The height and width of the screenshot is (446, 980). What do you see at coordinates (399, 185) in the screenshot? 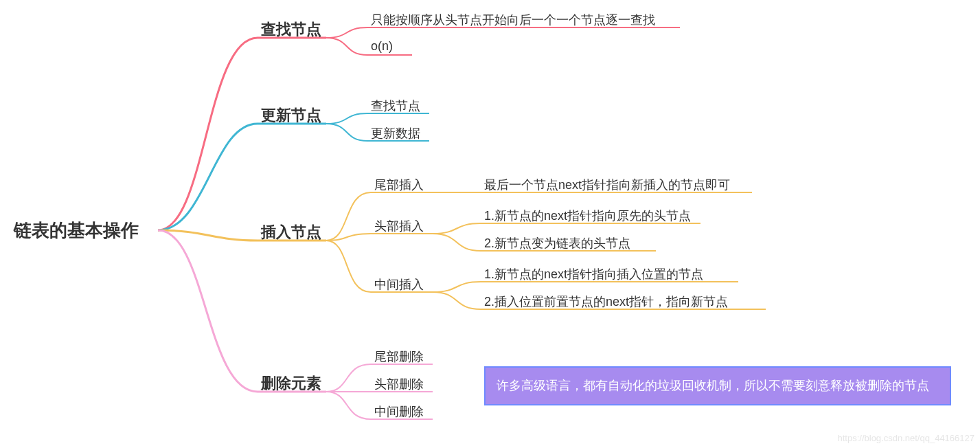
I see `insert-tail: 尾部插入` at bounding box center [399, 185].